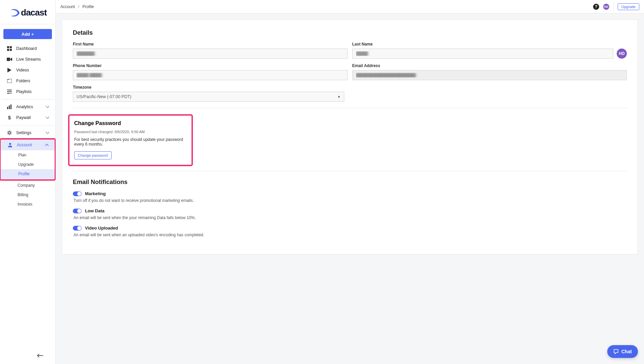  Describe the element at coordinates (77, 228) in the screenshot. I see `toggle-video-uploaded` at that location.